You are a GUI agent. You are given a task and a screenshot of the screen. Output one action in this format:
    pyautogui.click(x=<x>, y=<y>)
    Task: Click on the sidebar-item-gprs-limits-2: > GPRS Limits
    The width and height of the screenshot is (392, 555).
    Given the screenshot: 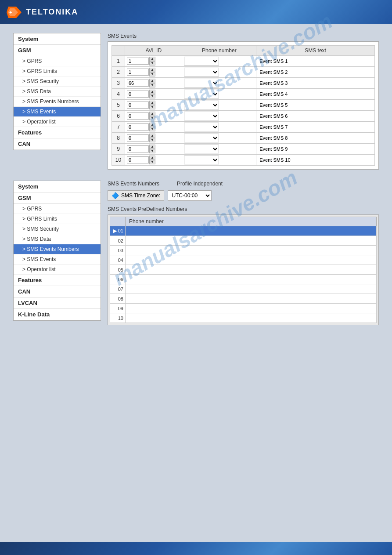 What is the action you would take?
    pyautogui.click(x=57, y=219)
    